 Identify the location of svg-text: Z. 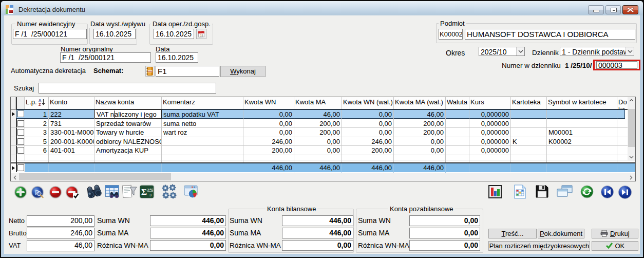
(40, 104).